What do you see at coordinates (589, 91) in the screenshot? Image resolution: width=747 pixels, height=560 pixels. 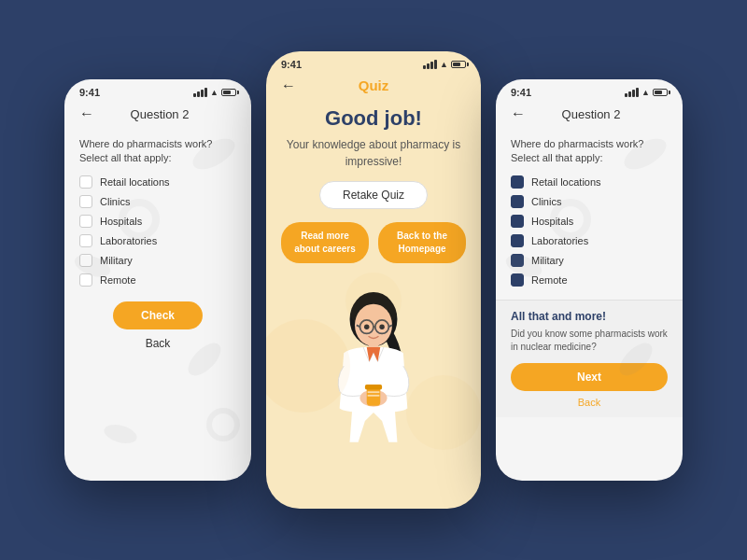 I see `right-status-bar: 9:41 ▲` at bounding box center [589, 91].